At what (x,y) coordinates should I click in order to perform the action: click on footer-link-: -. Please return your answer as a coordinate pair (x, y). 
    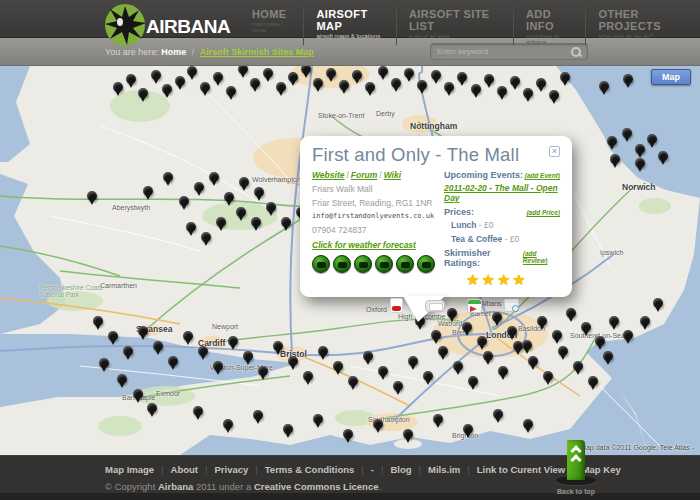
    Looking at the image, I should click on (372, 470).